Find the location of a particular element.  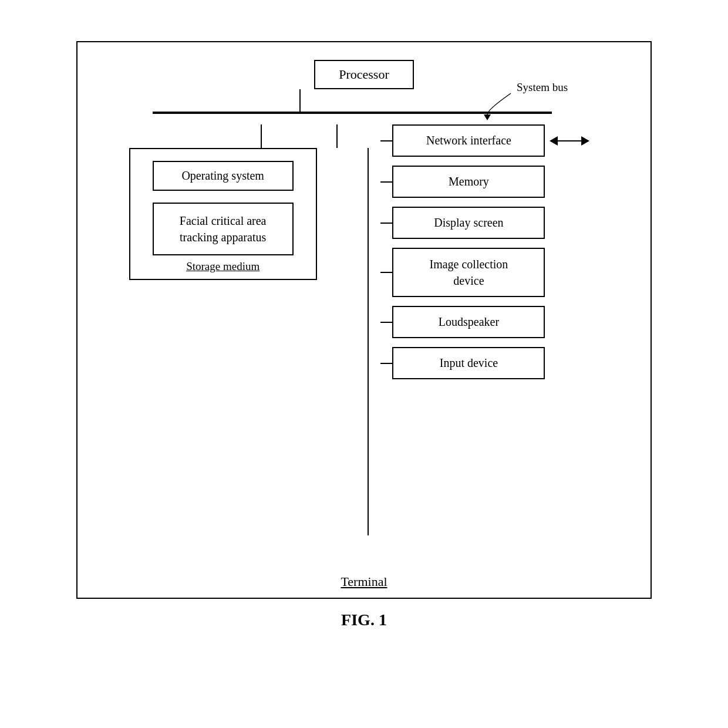

arrow-line is located at coordinates (569, 141).